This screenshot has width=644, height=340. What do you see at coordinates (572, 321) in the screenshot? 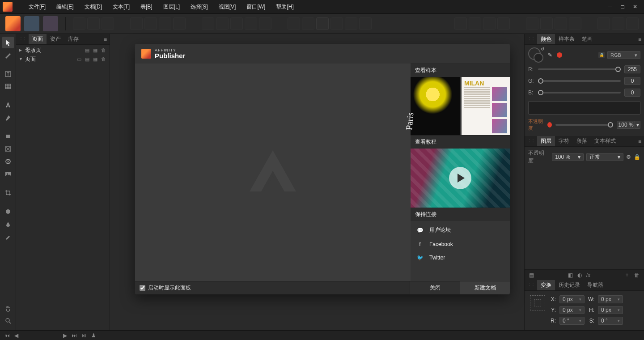
I see `r-value: 0 °▾` at bounding box center [572, 321].